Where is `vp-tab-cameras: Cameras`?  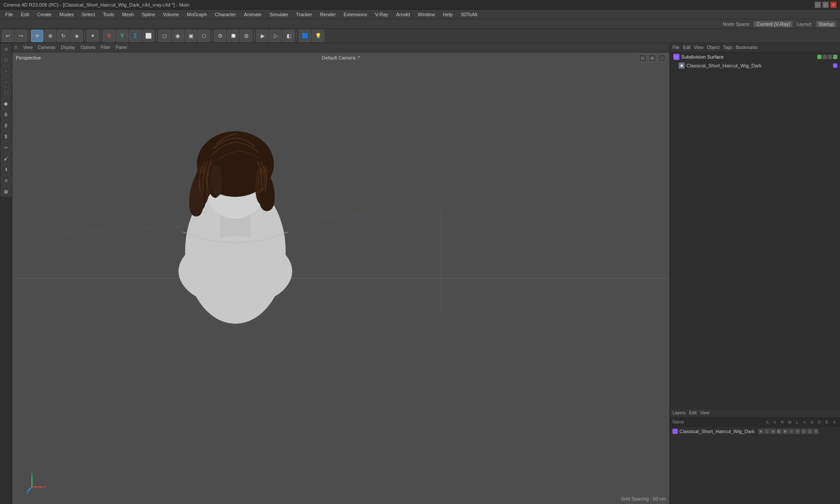 vp-tab-cameras: Cameras is located at coordinates (47, 47).